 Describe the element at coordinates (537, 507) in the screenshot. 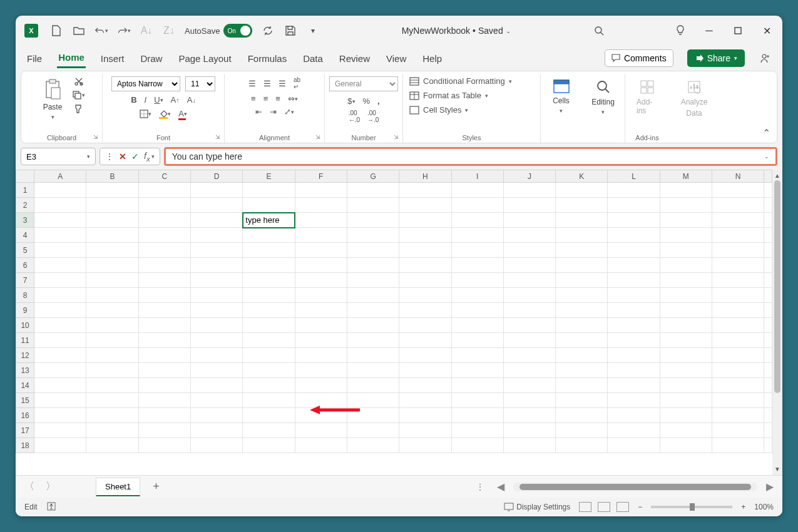

I see `display-settings-button: Display Settings` at that location.